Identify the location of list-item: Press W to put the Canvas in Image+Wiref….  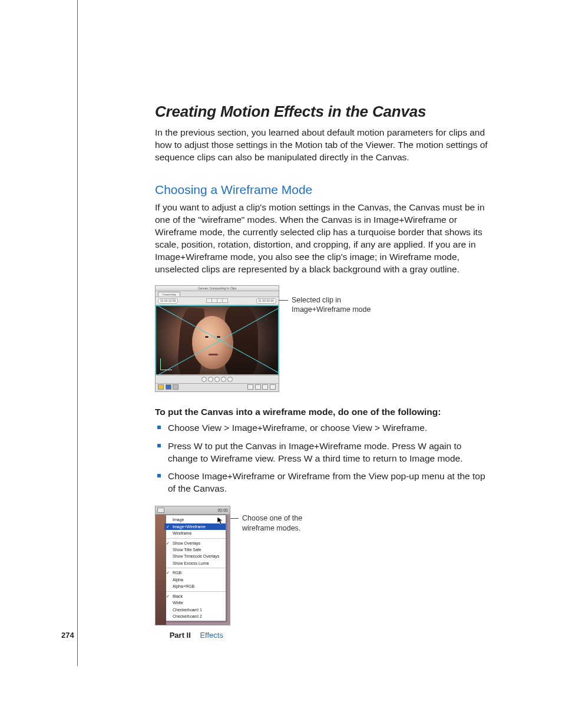
(324, 453).